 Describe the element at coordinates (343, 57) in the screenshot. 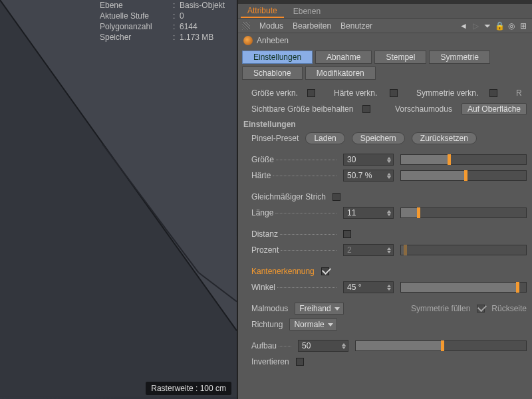

I see `subtab-abnahme: Abnahme` at that location.